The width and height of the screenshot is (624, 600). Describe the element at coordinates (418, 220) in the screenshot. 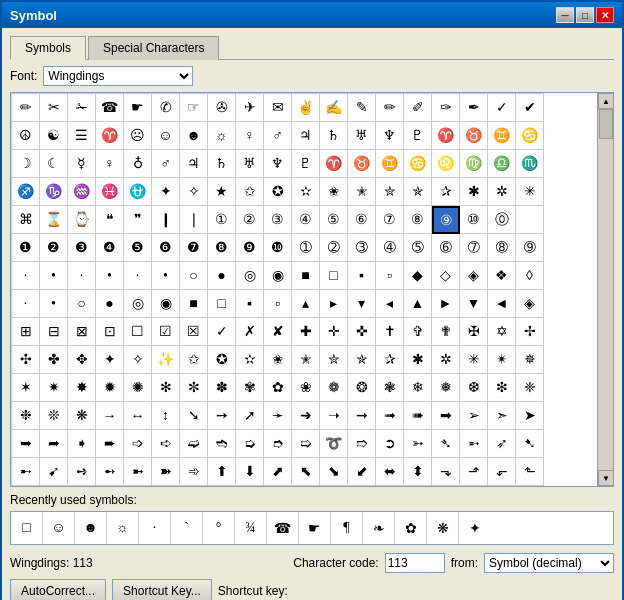

I see `symbol-cell: ⑧` at that location.